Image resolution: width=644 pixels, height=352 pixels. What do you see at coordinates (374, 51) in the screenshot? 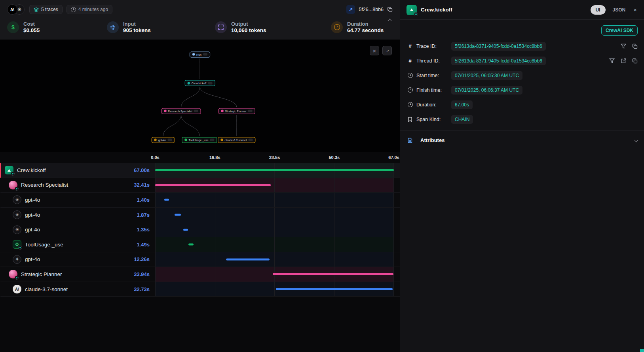
I see `close-graph-button` at bounding box center [374, 51].